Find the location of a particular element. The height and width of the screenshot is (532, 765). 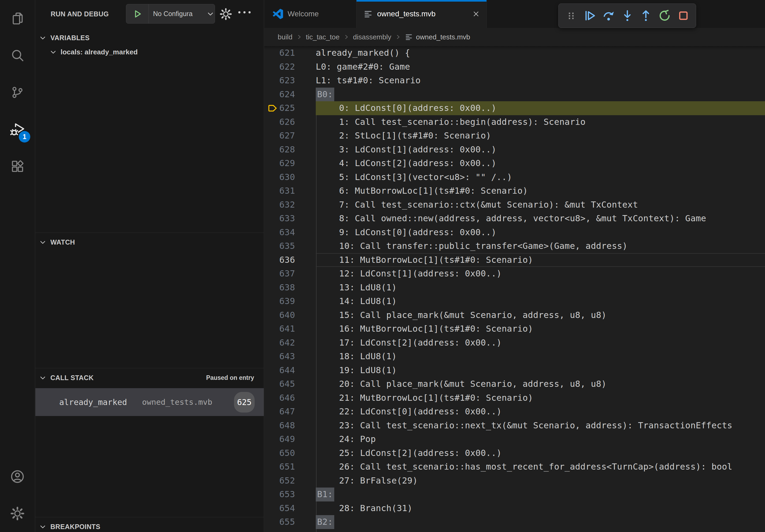

activity-item-explorer is located at coordinates (17, 19).